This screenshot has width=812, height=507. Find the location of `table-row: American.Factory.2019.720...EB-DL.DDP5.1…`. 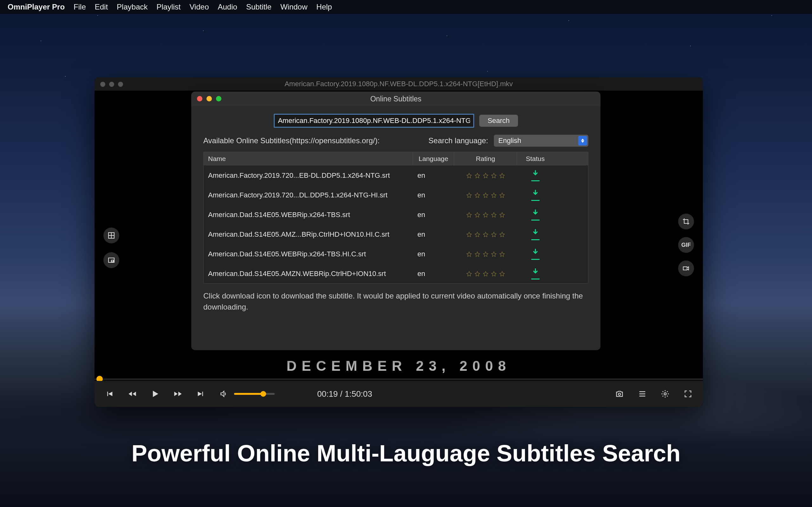

table-row: American.Factory.2019.720...EB-DL.DDP5.1… is located at coordinates (396, 175).